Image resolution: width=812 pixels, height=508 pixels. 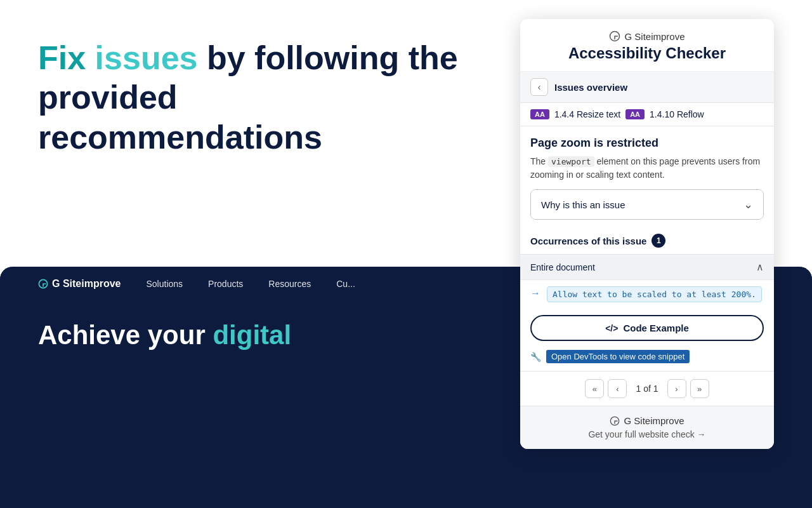 I want to click on hero-section: Fix issues by following the provided rec…, so click(x=254, y=98).